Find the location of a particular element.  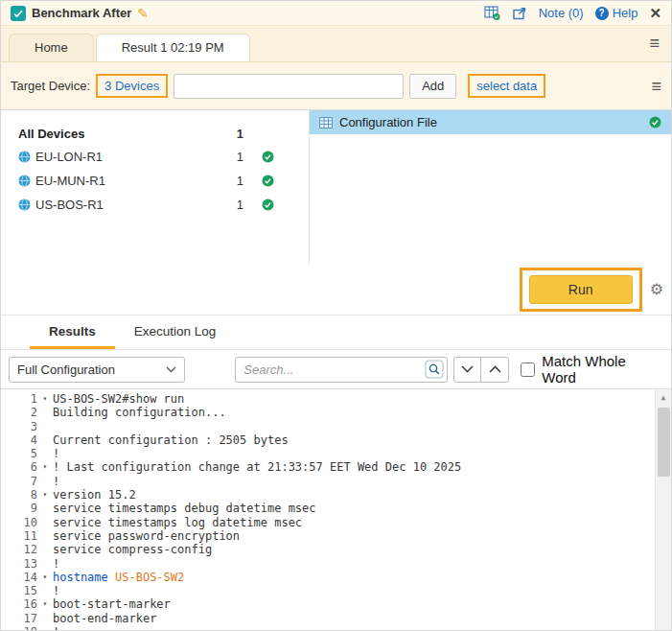

all-devices-label: All Devices is located at coordinates (121, 134).